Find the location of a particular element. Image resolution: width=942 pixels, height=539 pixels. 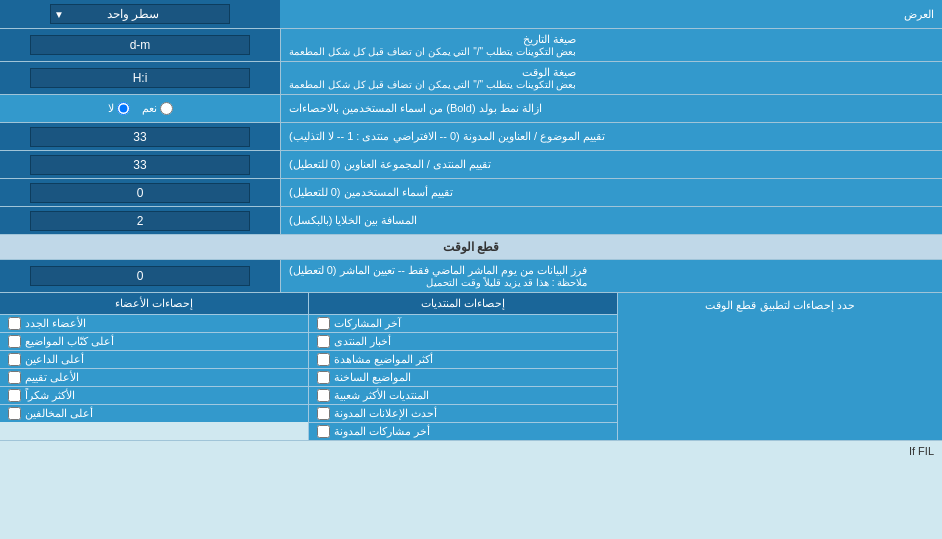

time-format-row: صيغة الوقت بعض التكوينات يتطلب "/" التي … is located at coordinates (471, 78).